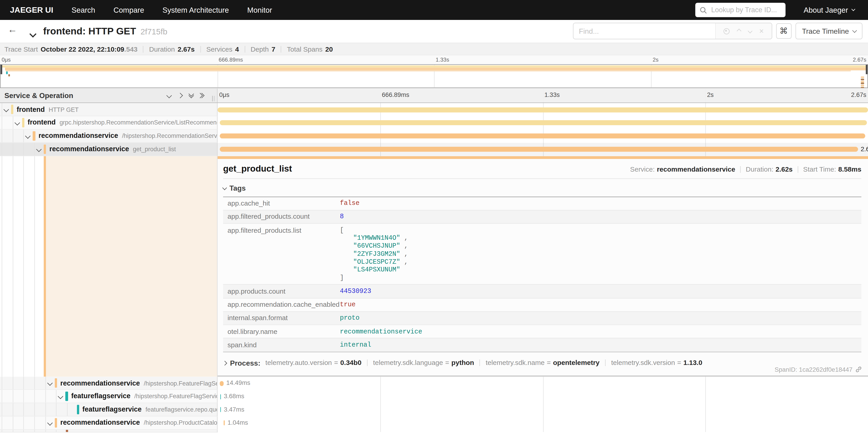 Image resolution: width=868 pixels, height=441 pixels. What do you see at coordinates (434, 410) in the screenshot?
I see `span-row: featureflagservicefeatureflagservice.rep…` at bounding box center [434, 410].